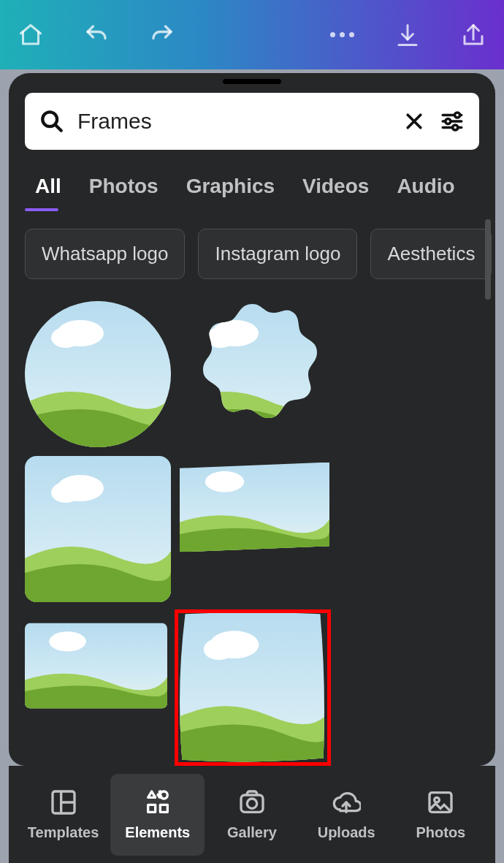 The width and height of the screenshot is (504, 863). What do you see at coordinates (408, 35) in the screenshot?
I see `download-icon` at bounding box center [408, 35].